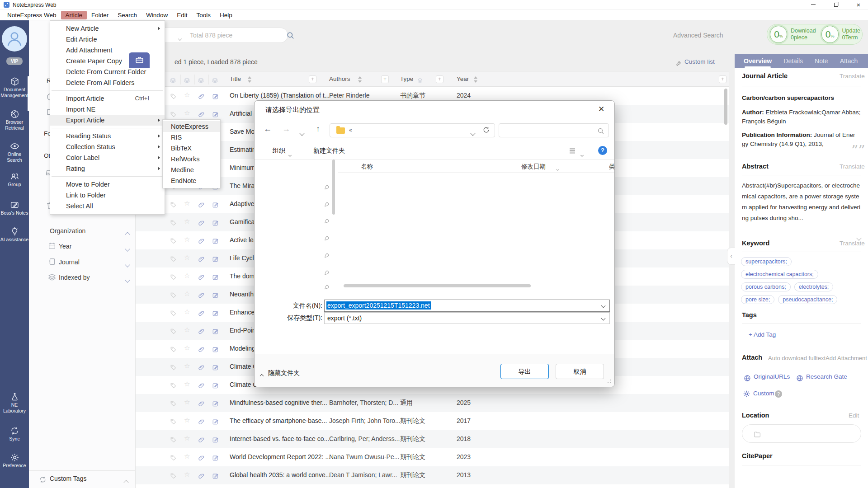  What do you see at coordinates (554, 130) in the screenshot?
I see `dialog-search-box` at bounding box center [554, 130].